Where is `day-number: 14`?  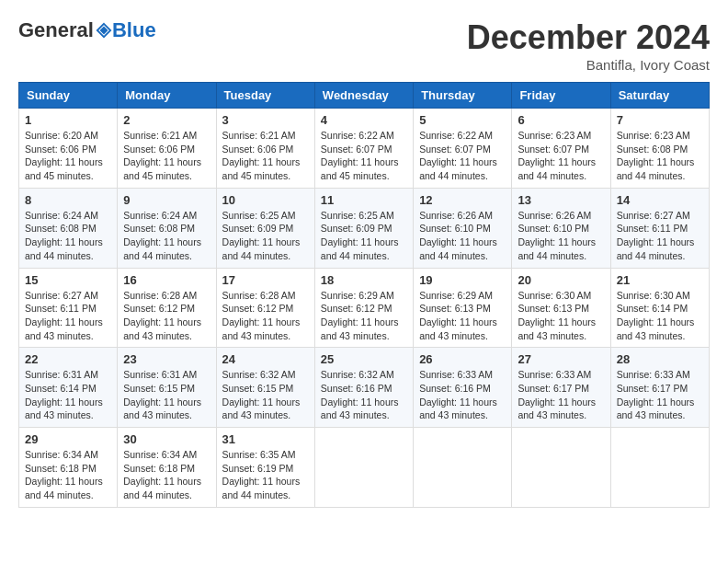 day-number: 14 is located at coordinates (660, 201).